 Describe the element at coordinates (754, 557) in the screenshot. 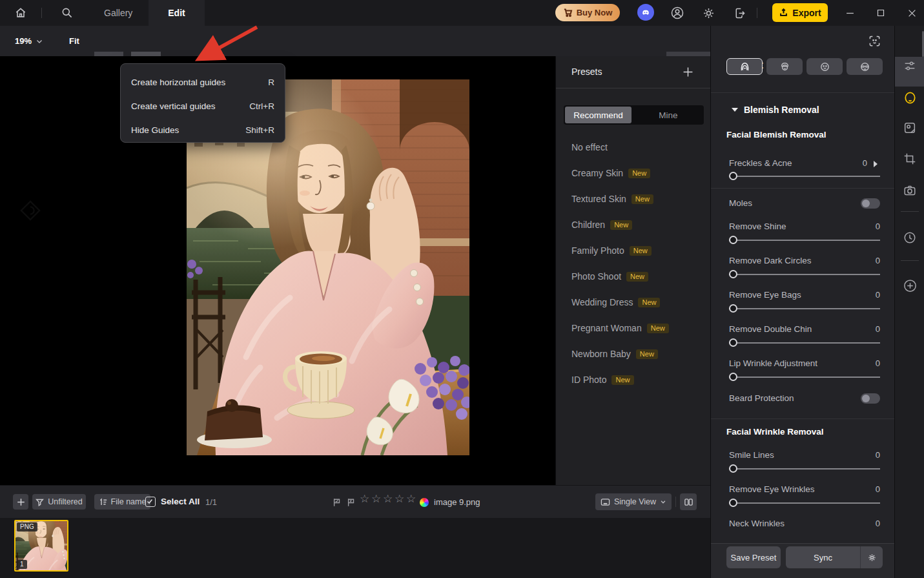

I see `save-preset-button: Save Preset` at that location.